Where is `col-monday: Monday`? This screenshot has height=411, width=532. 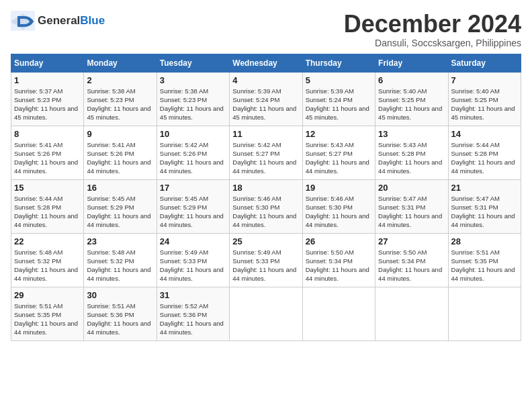 col-monday: Monday is located at coordinates (120, 63).